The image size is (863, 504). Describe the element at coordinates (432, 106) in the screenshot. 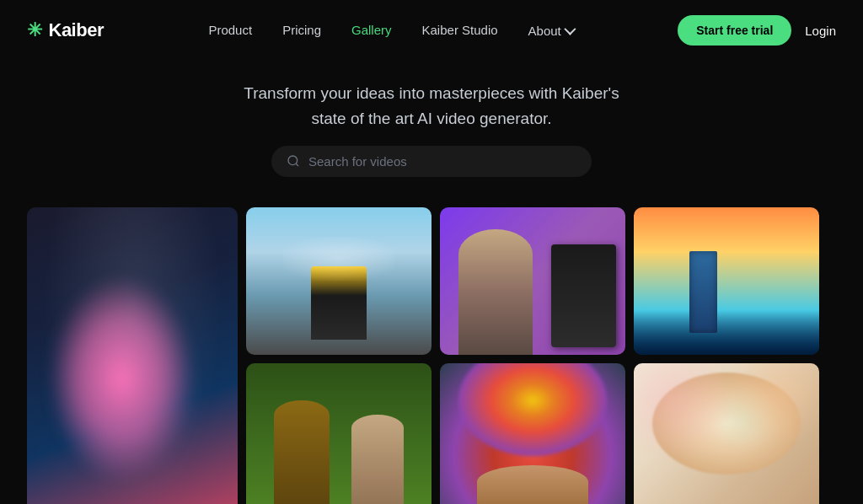

I see `hero-headline: Transform your ideas into masterpieces w…` at that location.